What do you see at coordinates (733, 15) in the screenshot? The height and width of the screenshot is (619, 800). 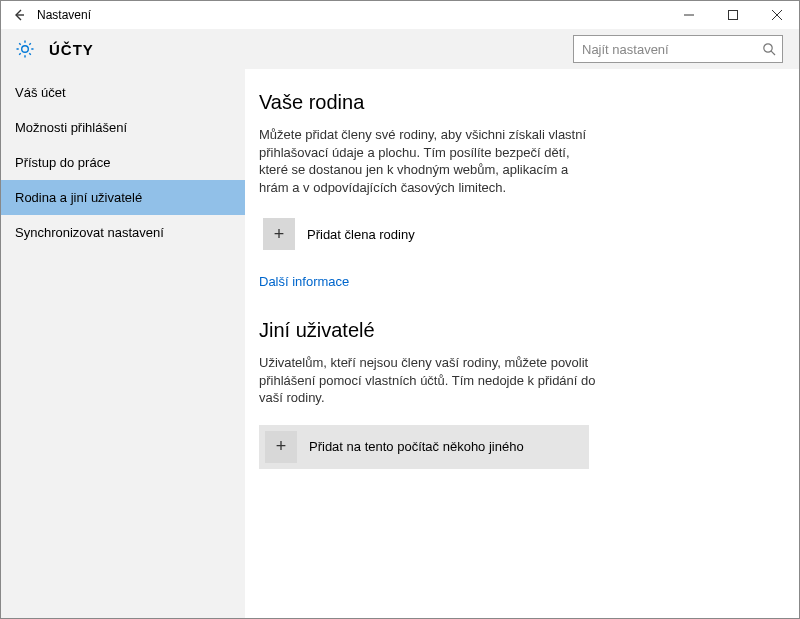 I see `maximize-icon` at bounding box center [733, 15].